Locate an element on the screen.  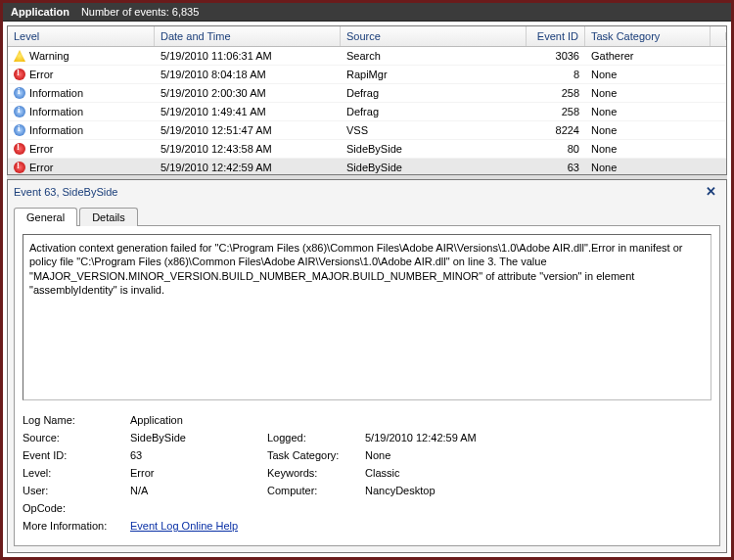
cell-eventid: 63 is located at coordinates (556, 166).